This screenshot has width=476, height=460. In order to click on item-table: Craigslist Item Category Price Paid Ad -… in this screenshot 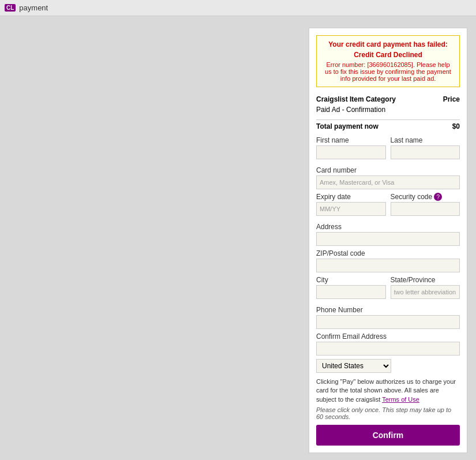, I will do `click(388, 104)`.